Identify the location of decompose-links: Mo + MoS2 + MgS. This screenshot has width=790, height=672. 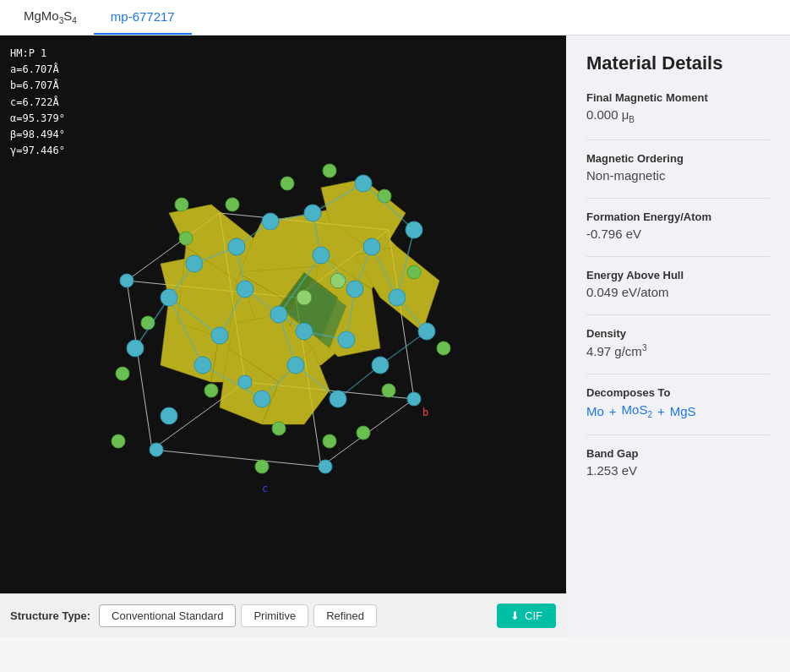
(678, 411).